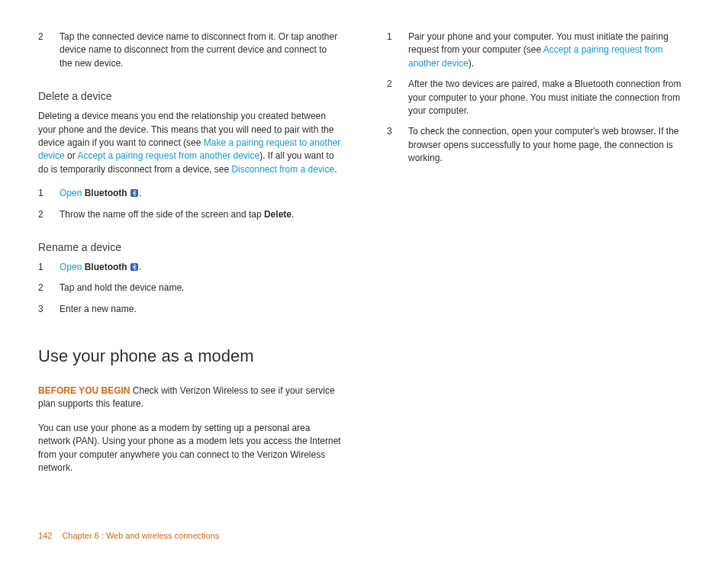 Image resolution: width=728 pixels, height=563 pixels. Describe the element at coordinates (189, 288) in the screenshot. I see `list-item: 2 Tap and hold the device name.` at that location.